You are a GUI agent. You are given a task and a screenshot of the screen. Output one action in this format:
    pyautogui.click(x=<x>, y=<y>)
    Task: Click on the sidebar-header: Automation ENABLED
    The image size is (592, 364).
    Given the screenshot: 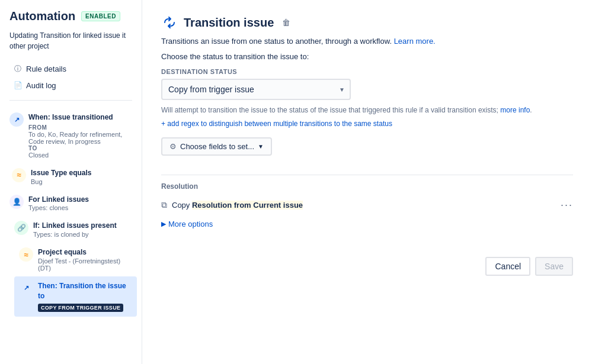 What is the action you would take?
    pyautogui.click(x=71, y=20)
    